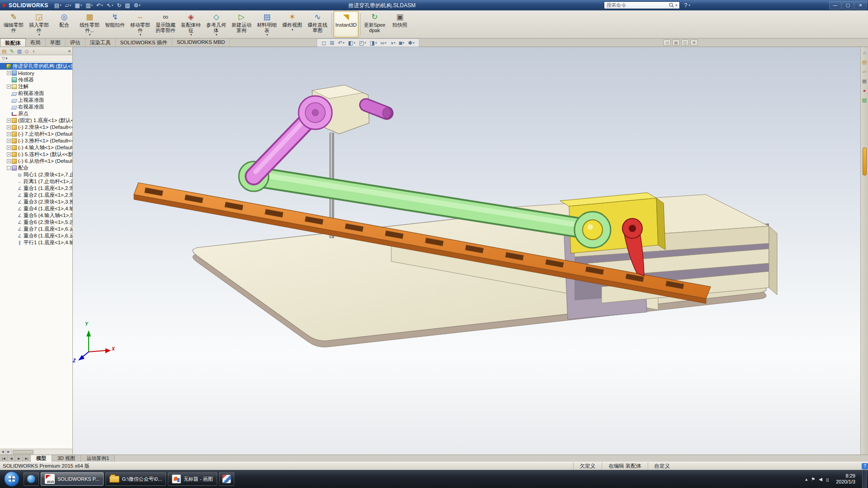 The image size is (868, 488). What do you see at coordinates (267, 24) in the screenshot?
I see `bill-of-materials-button: ▤材料明细表▾` at bounding box center [267, 24].